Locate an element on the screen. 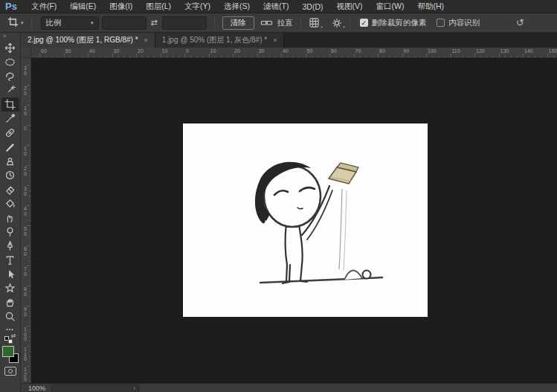 The width and height of the screenshot is (557, 392). zoom-tool is located at coordinates (10, 317).